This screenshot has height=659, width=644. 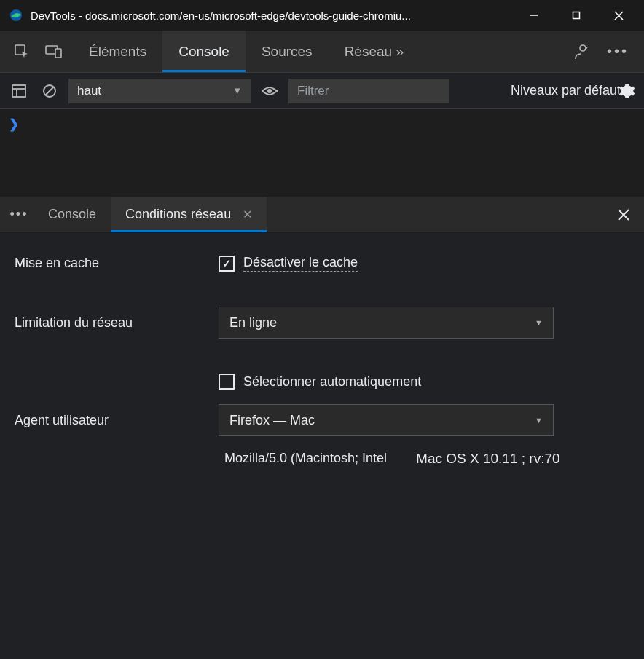 I want to click on drawer-tab-strip: ••• Console Conditions réseau ✕, so click(x=322, y=215).